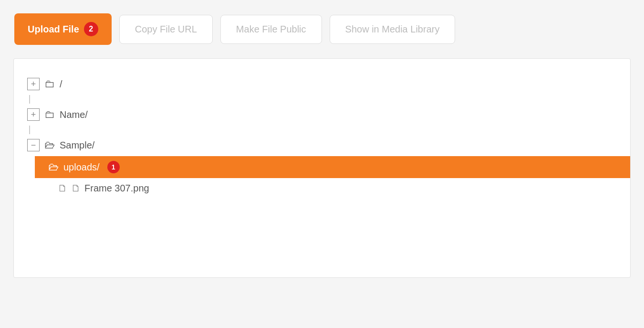 This screenshot has width=644, height=328. Describe the element at coordinates (61, 84) in the screenshot. I see `tree-label-root: /` at that location.